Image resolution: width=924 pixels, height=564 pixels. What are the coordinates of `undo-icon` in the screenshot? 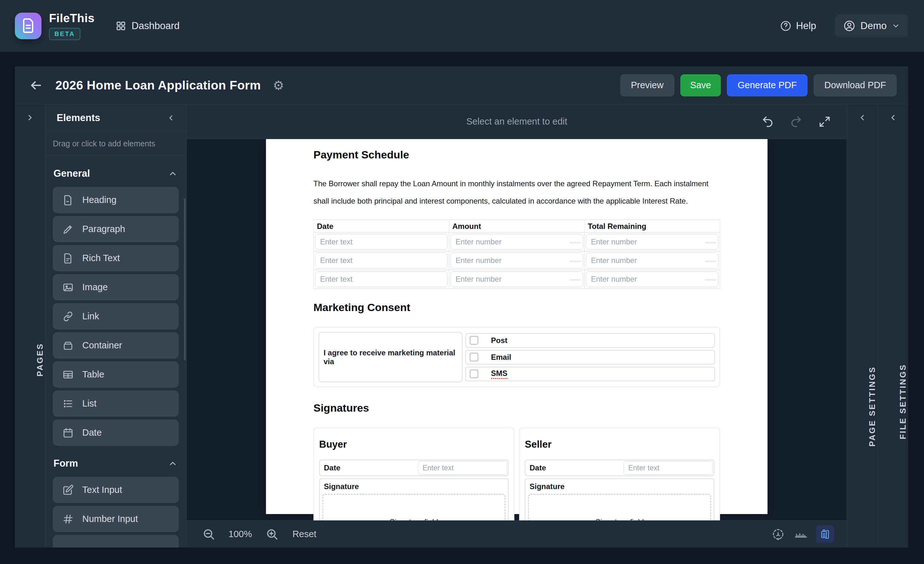 It's located at (768, 122).